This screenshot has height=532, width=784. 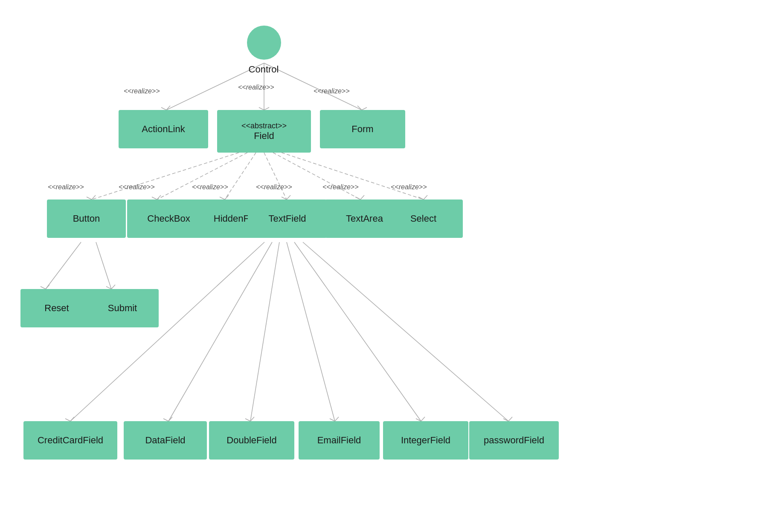 What do you see at coordinates (423, 219) in the screenshot?
I see `select-node: Select` at bounding box center [423, 219].